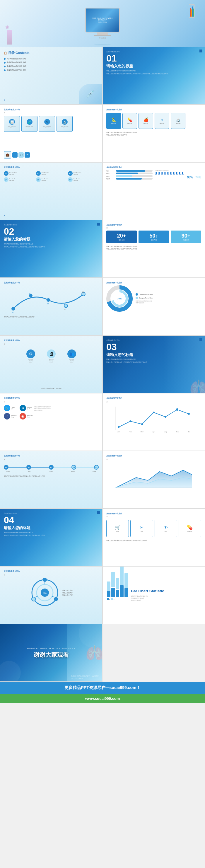 The height and width of the screenshot is (868, 205). What do you see at coordinates (190, 528) in the screenshot?
I see `med-pill-box: 💊 Medicine` at bounding box center [190, 528].